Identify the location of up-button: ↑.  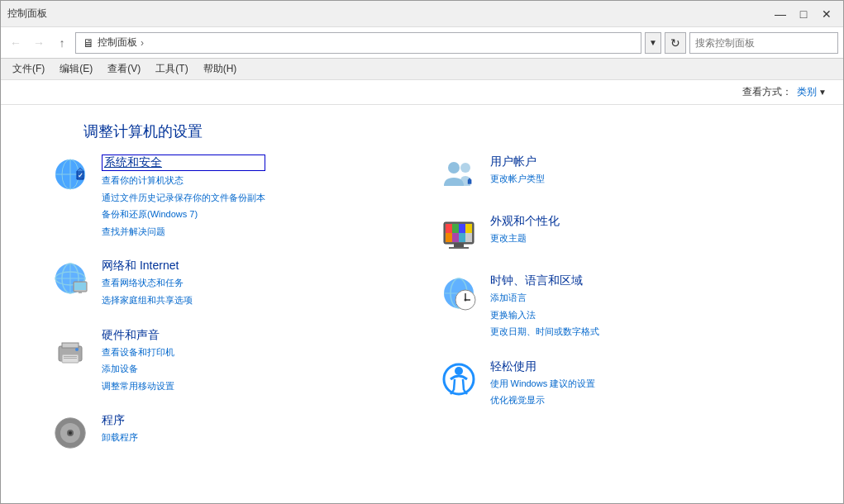
(62, 43).